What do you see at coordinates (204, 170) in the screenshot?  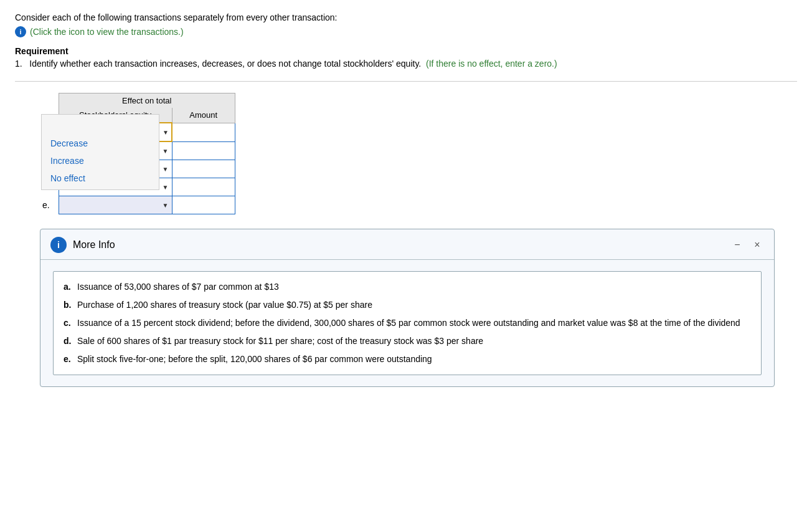 I see `amount-cell-c` at bounding box center [204, 170].